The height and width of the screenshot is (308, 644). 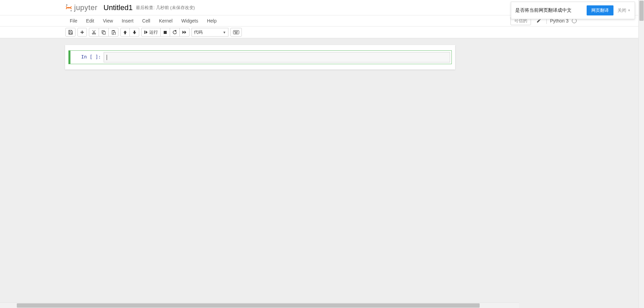 What do you see at coordinates (175, 32) in the screenshot?
I see `restart-icon` at bounding box center [175, 32].